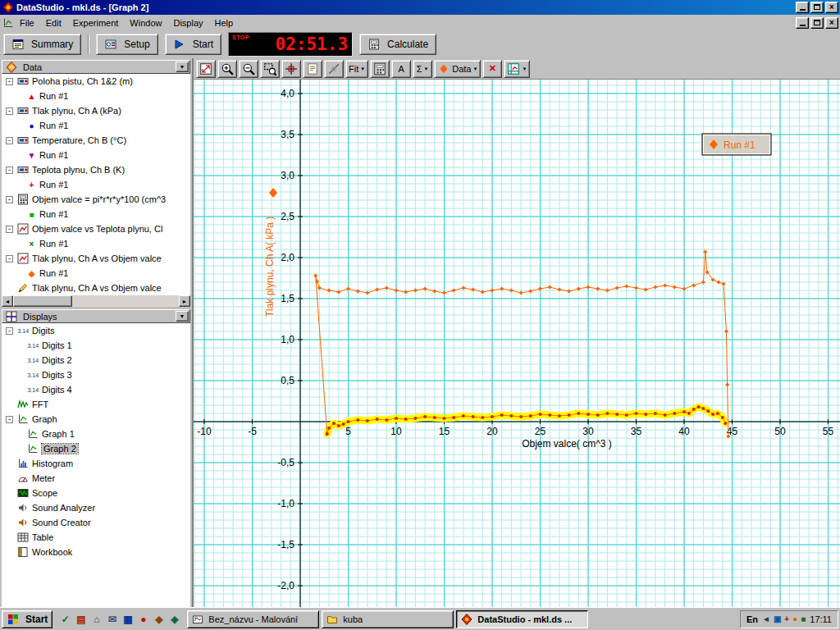 This screenshot has height=630, width=840. What do you see at coordinates (398, 44) in the screenshot?
I see `calculate-button: Calculate` at bounding box center [398, 44].